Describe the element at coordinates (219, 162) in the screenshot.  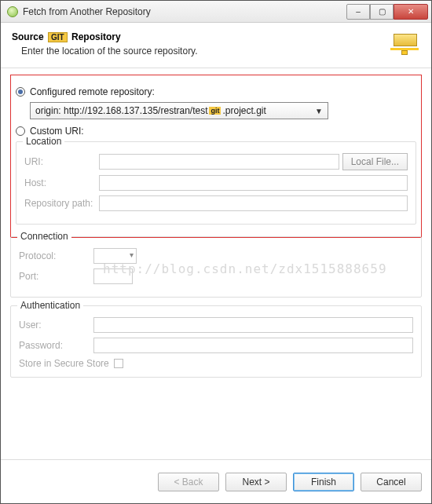
I see `uri-input` at that location.